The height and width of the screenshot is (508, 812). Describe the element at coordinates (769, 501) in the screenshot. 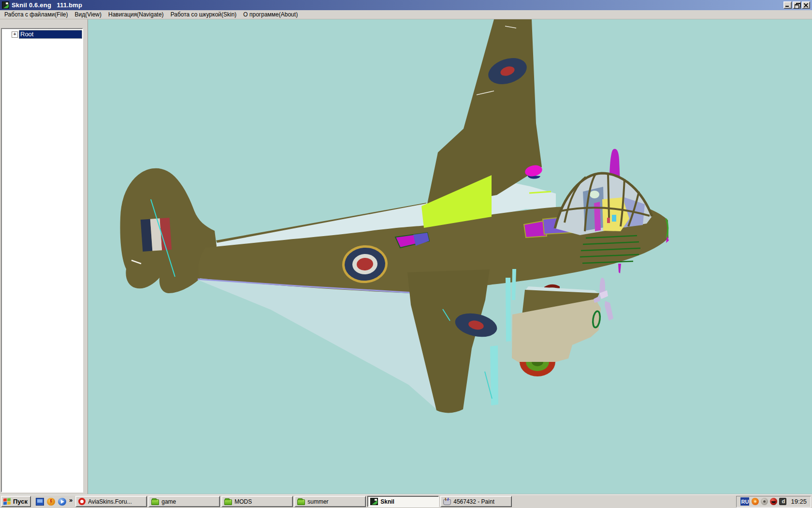

I see `tray-icons` at that location.